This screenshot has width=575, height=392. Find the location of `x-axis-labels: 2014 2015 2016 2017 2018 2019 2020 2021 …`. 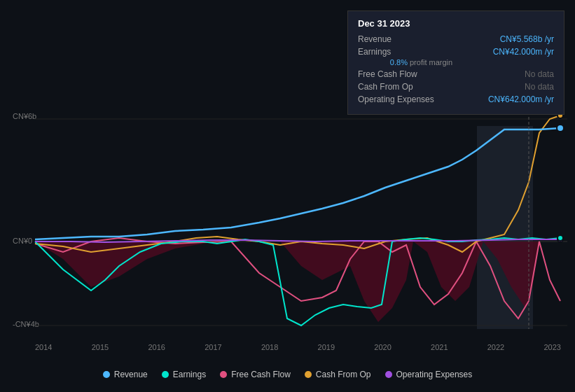

x-axis-labels: 2014 2015 2016 2017 2018 2019 2020 2021 … is located at coordinates (298, 347).